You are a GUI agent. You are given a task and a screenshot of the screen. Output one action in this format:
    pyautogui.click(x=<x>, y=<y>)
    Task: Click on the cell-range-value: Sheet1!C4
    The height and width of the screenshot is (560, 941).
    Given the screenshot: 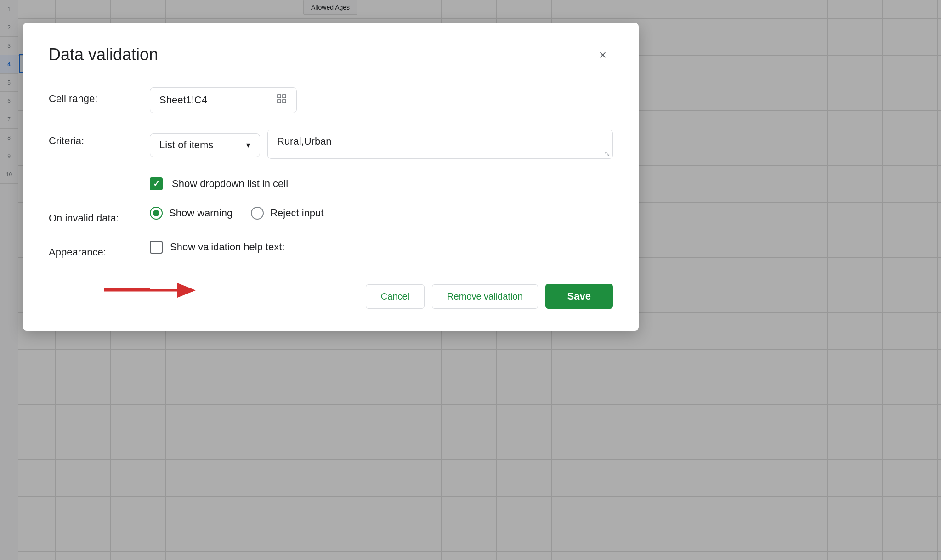 What is the action you would take?
    pyautogui.click(x=214, y=100)
    